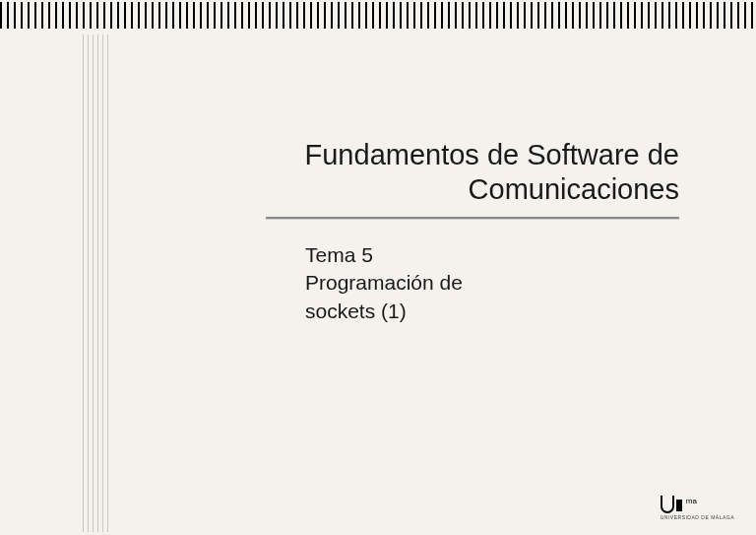 This screenshot has height=535, width=756. I want to click on topic-text: Programación de sockets (1), so click(453, 298).